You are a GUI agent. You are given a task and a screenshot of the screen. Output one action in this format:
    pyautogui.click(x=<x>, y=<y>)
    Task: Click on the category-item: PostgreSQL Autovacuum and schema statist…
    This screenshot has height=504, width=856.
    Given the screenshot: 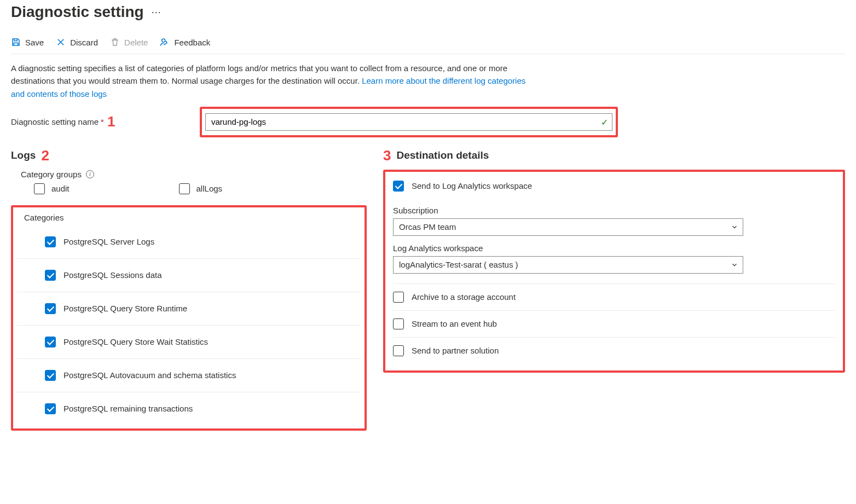 What is the action you would take?
    pyautogui.click(x=189, y=375)
    